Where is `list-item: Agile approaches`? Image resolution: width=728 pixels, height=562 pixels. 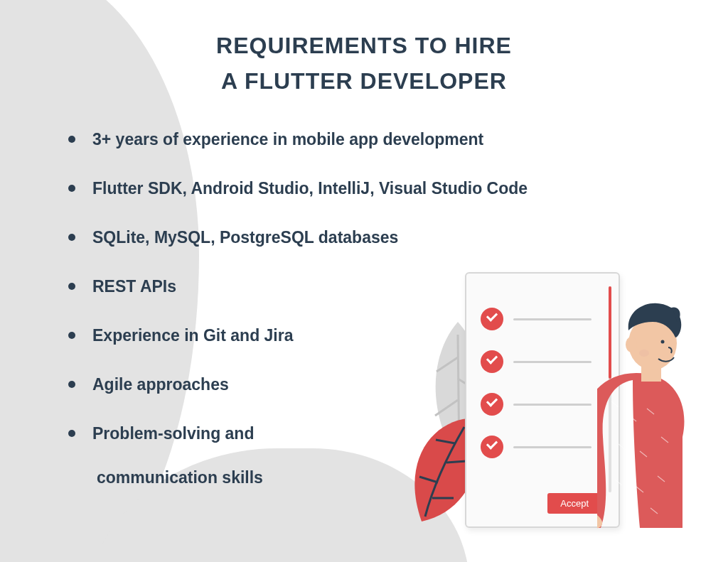 list-item: Agile approaches is located at coordinates (370, 385).